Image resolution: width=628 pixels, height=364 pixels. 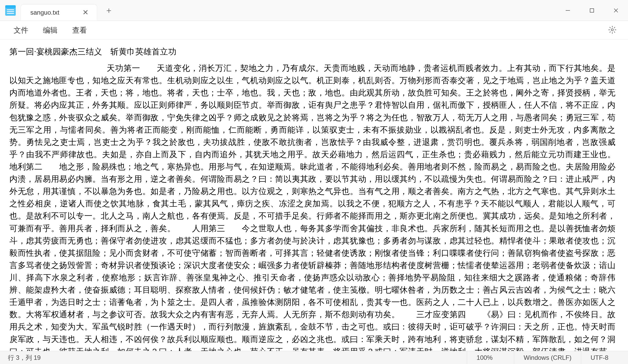 What do you see at coordinates (547, 358) in the screenshot?
I see `line-ending: Windows (CRLF)` at bounding box center [547, 358].